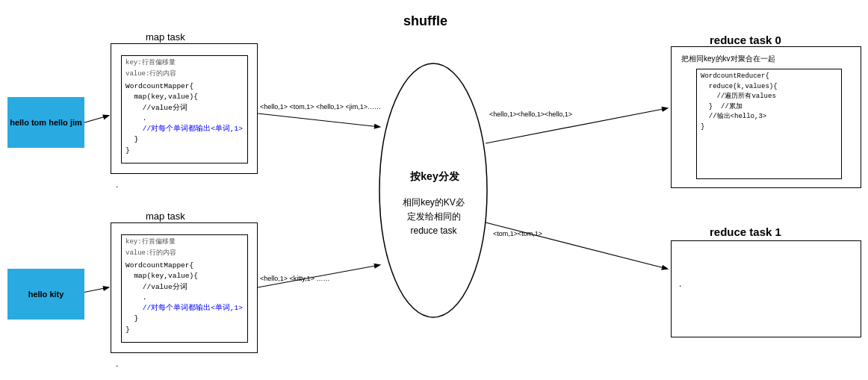 This screenshot has height=380, width=868. What do you see at coordinates (435, 177) in the screenshot?
I see `key-fen-fa-label: 按key分发` at bounding box center [435, 177].